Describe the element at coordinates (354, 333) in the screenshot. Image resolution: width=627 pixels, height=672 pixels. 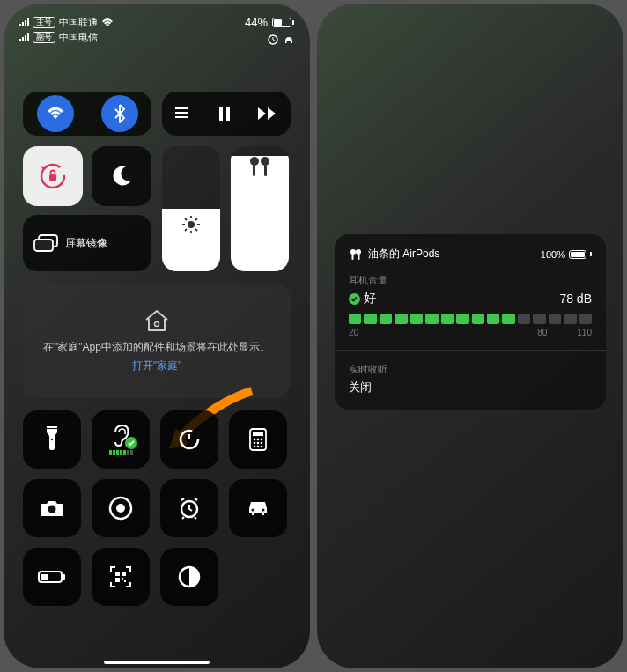
I see `scale-min: 20` at that location.